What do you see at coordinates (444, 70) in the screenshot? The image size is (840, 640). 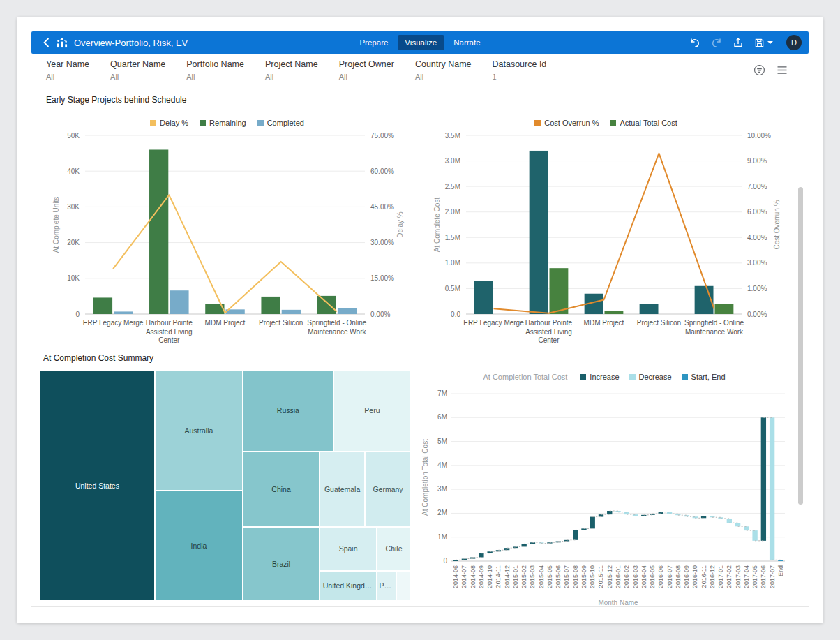 I see `filter-country-name: Country NameAll` at bounding box center [444, 70].